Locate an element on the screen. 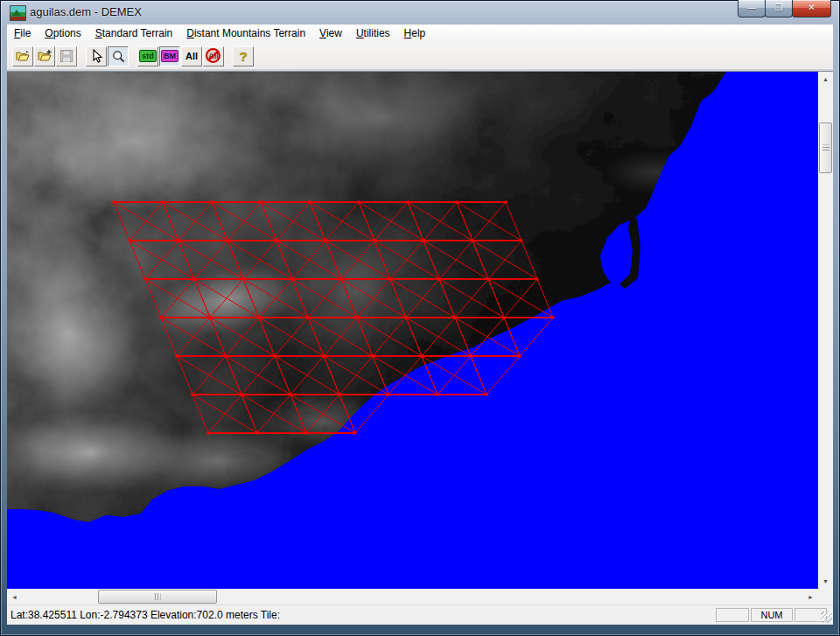 This screenshot has height=636, width=840. zoom-tool-button is located at coordinates (118, 56).